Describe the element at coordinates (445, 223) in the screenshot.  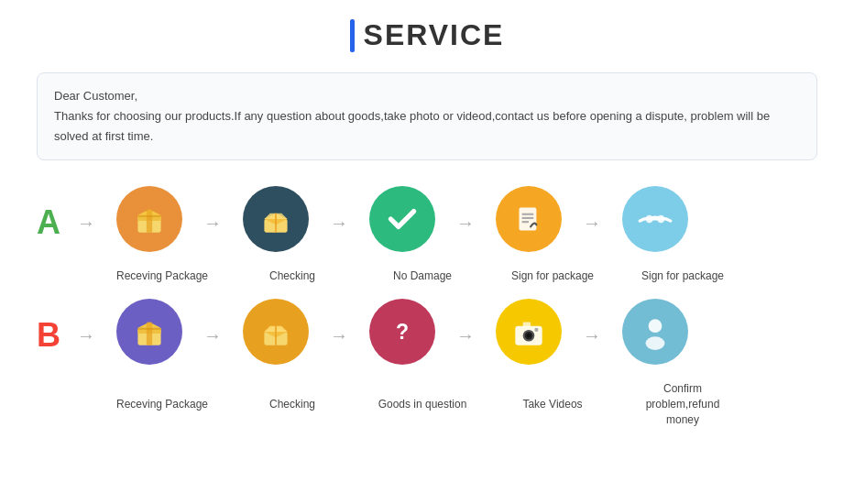
I see `steps-flow: → → → → →` at that location.